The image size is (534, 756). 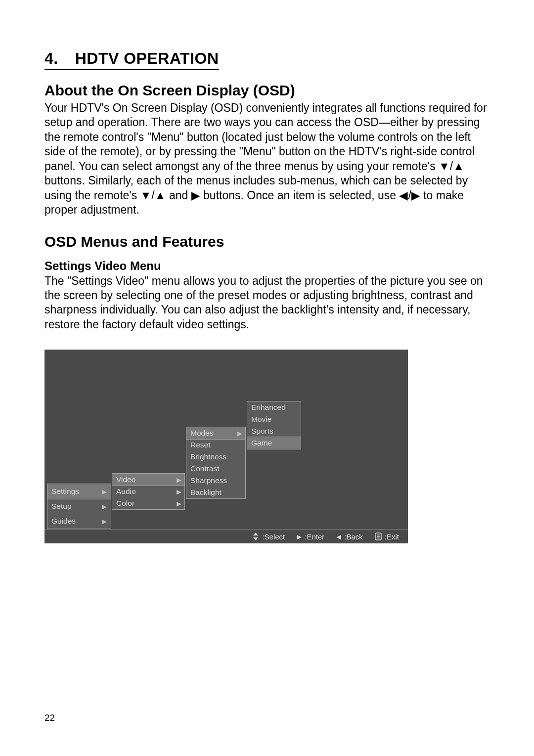 I want to click on osd-sub-label: Movie, so click(x=261, y=419).